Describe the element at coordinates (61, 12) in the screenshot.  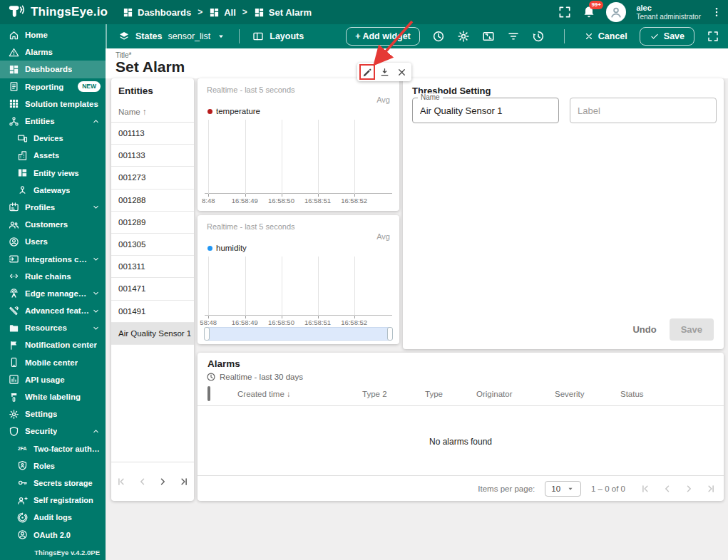
I see `app-logo: ThingsEye.io` at that location.